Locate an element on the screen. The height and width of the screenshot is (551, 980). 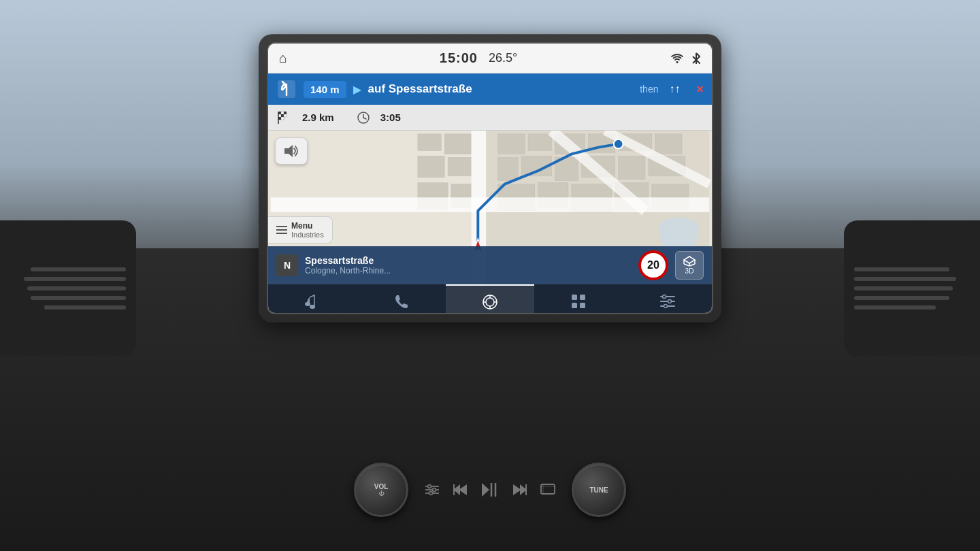
nav-secondary-bar: 2.9 km 3:05 is located at coordinates (490, 118).